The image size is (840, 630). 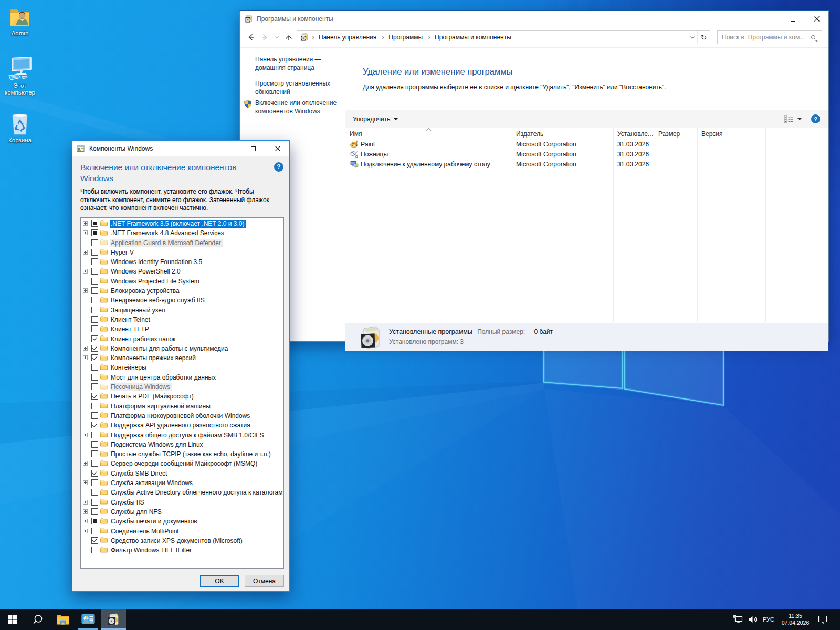 I want to click on feature-row: Клиент Telnet, so click(x=182, y=320).